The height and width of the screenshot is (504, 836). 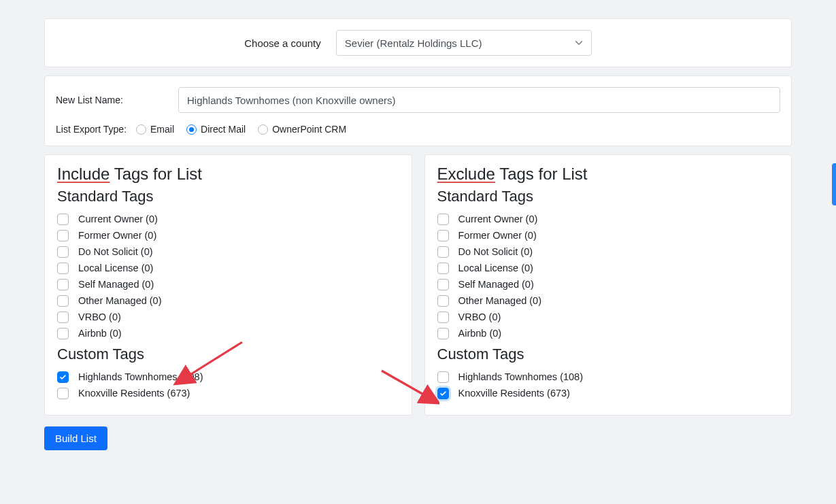 I want to click on include-standard-list: Current Owner (0)Former Owner (0)Do Not …, so click(x=229, y=276).